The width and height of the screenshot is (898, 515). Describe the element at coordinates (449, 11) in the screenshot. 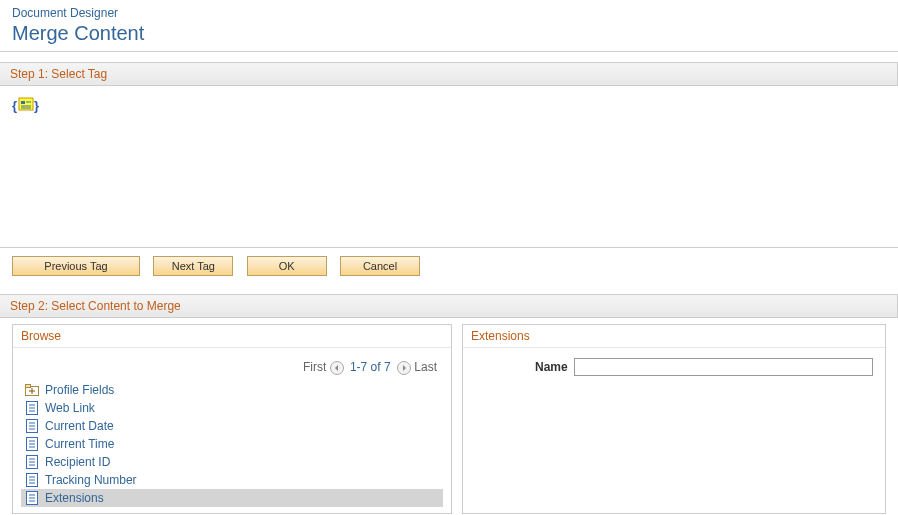

I see `breadcrumb: Document Designer` at that location.